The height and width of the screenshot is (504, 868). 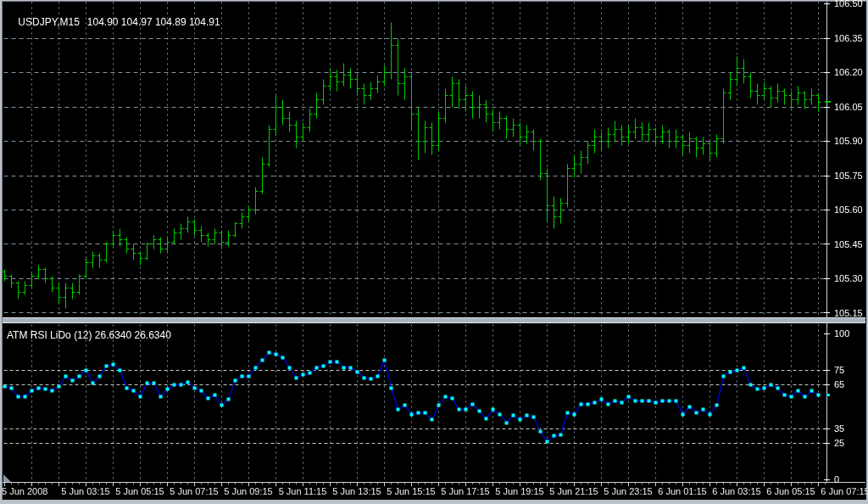 I want to click on time-axis: 5 Jun 20085 Jun 03:155 Jun 05:155 Jun 07…, so click(x=434, y=491).